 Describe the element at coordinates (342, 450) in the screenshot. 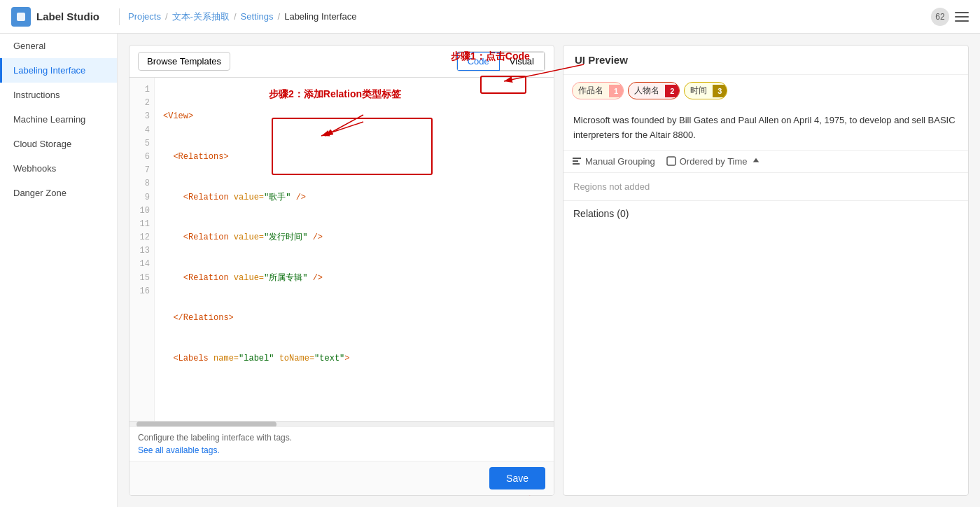

I see `footer-link: See all available tags.` at that location.